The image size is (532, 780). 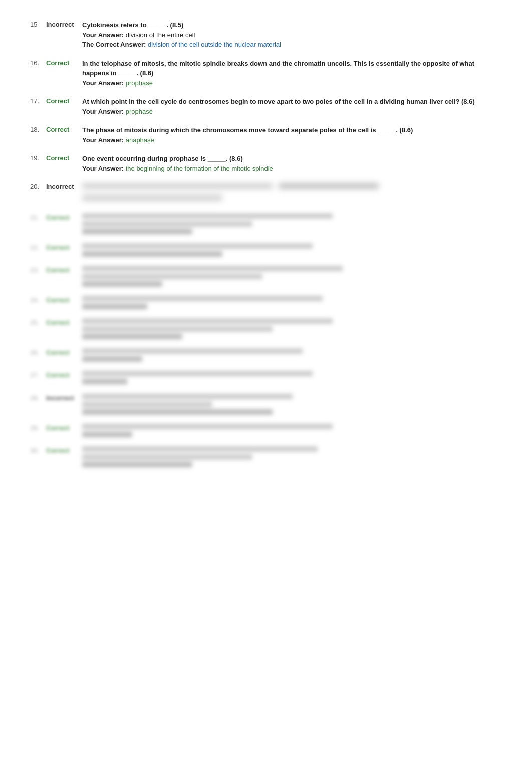 I want to click on blurred-status-h: Incorrect, so click(x=64, y=398).